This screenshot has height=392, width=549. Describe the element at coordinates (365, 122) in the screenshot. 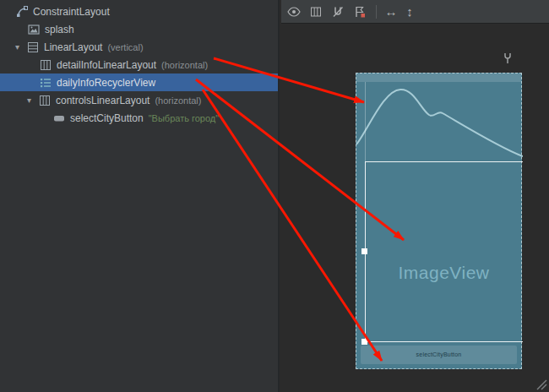

I see `layout-bound-line` at that location.